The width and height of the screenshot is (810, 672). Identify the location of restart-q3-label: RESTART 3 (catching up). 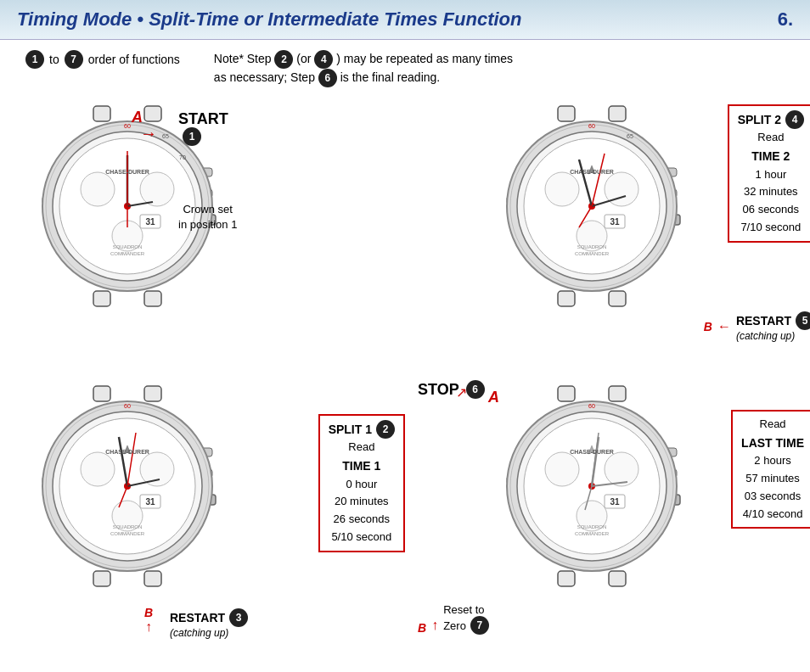
(209, 624).